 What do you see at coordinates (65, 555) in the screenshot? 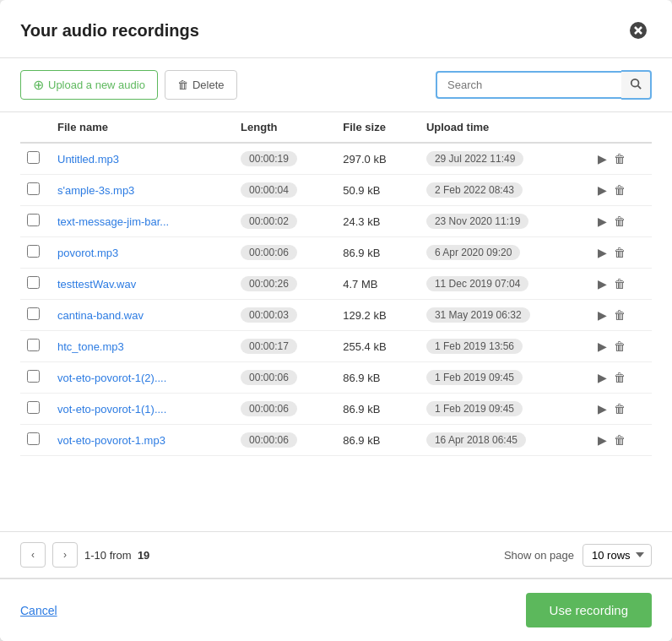
I see `next-page-button: ›` at bounding box center [65, 555].